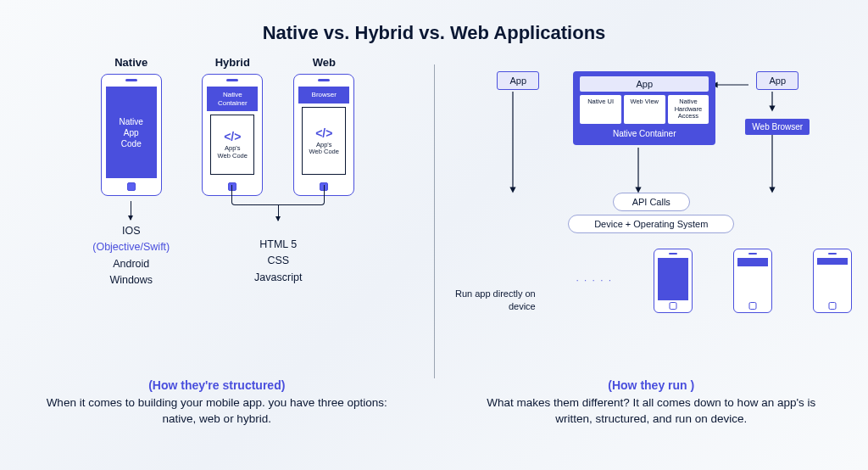  What do you see at coordinates (278, 261) in the screenshot?
I see `web-tech-list: HTML 5 CSS Javascript` at bounding box center [278, 261].